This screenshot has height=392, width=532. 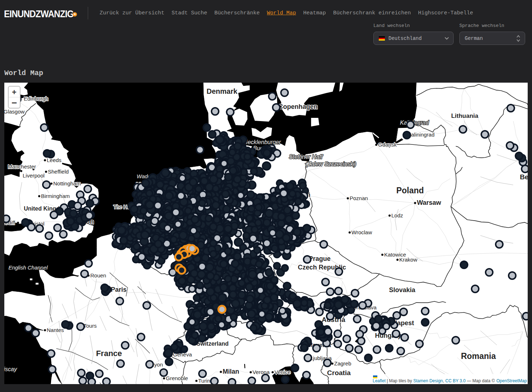 I want to click on svg-text: Tours, so click(x=90, y=326).